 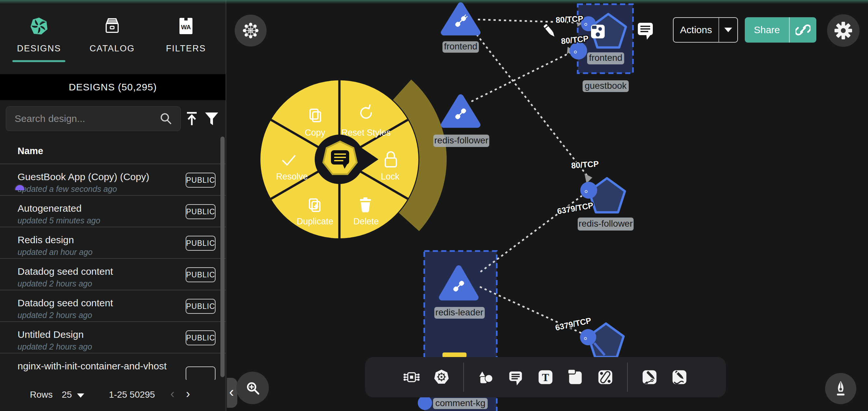 I want to click on sidebar-collapse-handle: ‹, so click(x=232, y=393).